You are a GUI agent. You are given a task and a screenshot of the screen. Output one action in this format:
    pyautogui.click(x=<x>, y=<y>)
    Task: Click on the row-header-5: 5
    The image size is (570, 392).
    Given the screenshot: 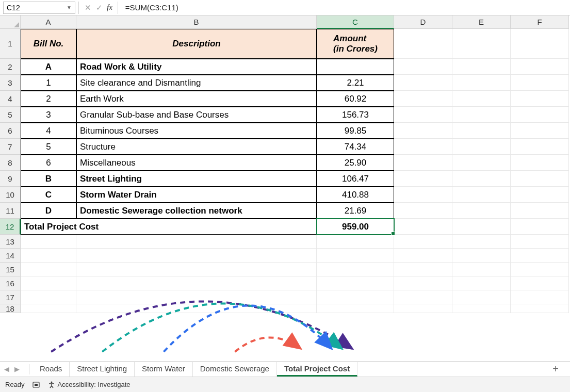 What is the action you would take?
    pyautogui.click(x=10, y=115)
    